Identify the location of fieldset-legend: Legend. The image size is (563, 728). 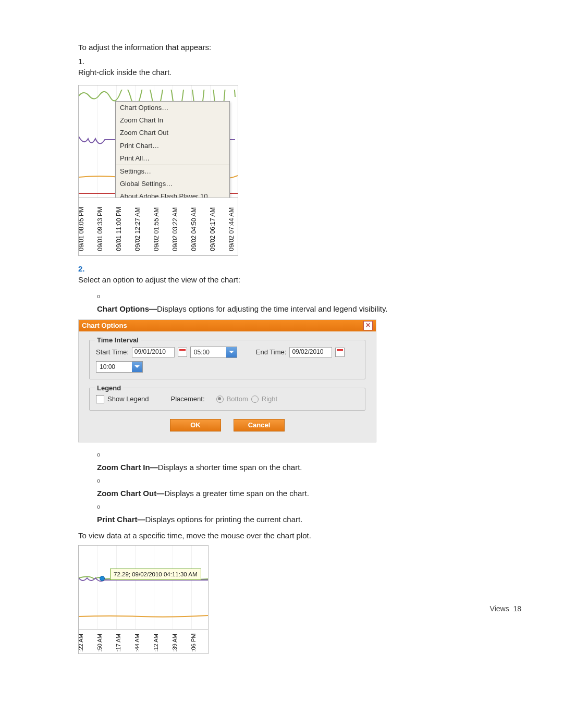
(109, 388).